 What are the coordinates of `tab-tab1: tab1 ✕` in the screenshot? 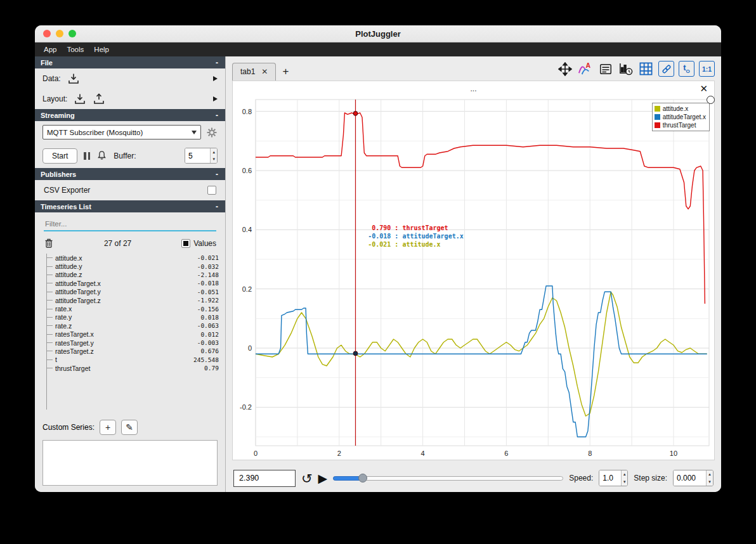 It's located at (254, 72).